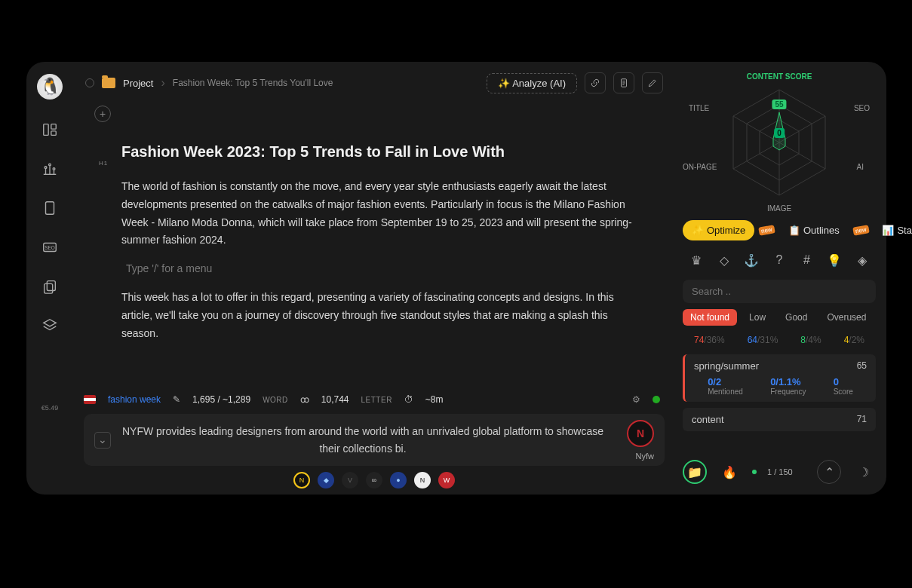 This screenshot has height=588, width=912. What do you see at coordinates (50, 408) in the screenshot?
I see `version-label: €5.49` at bounding box center [50, 408].